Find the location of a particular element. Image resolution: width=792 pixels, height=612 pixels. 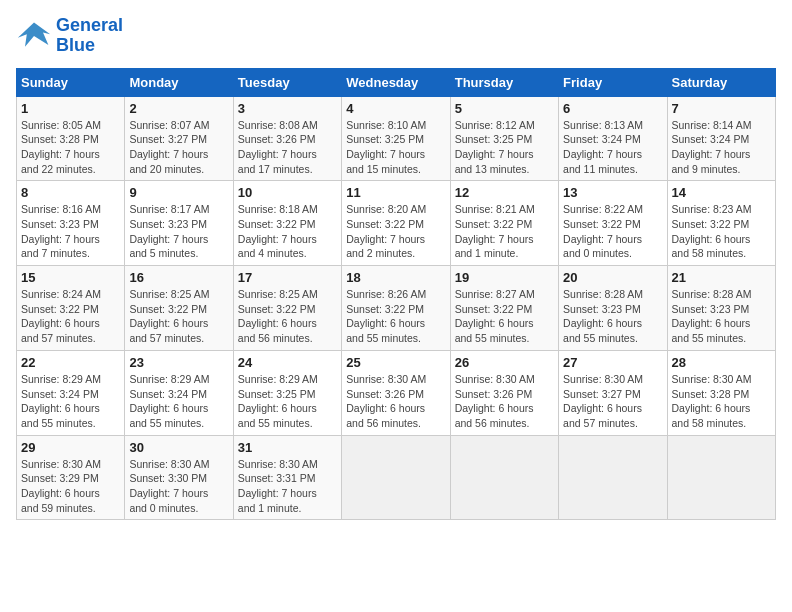

day-number: 14 is located at coordinates (722, 192).